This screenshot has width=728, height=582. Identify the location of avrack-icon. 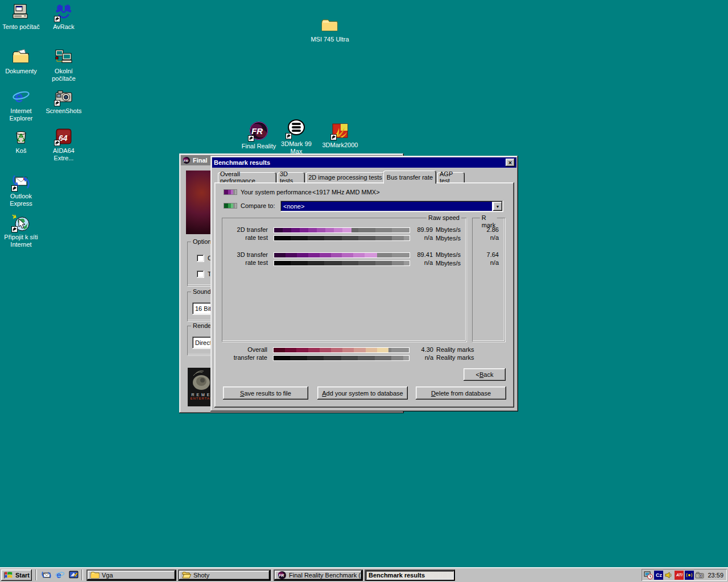
(64, 13).